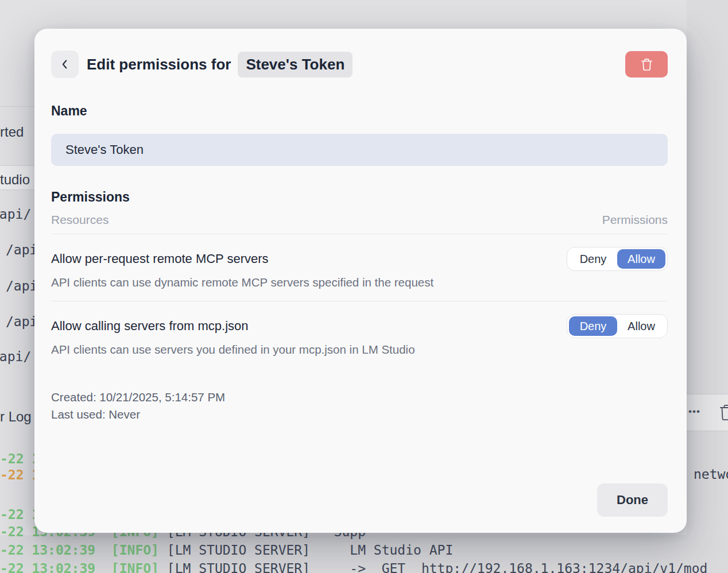 Image resolution: width=728 pixels, height=573 pixels. Describe the element at coordinates (359, 406) in the screenshot. I see `token-metadata: Created: 10/21/2025, 5:14:57 PM Last use…` at that location.